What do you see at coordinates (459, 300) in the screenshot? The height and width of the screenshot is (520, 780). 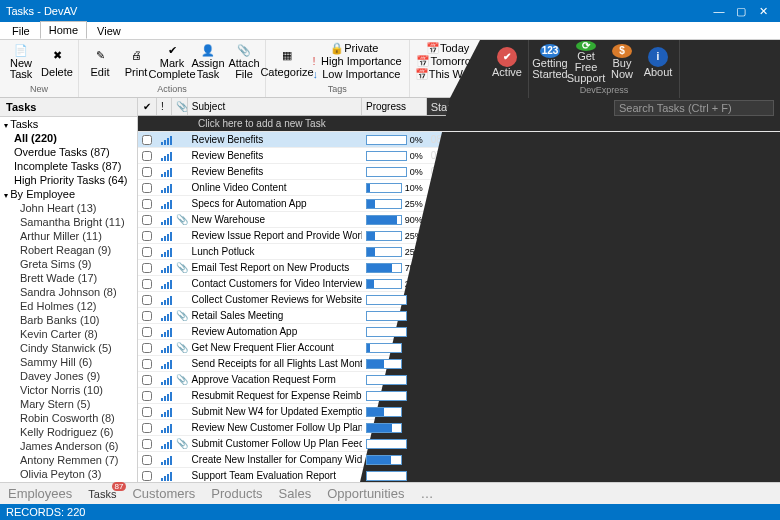 I see `table-row: Collect Customer Reviews for Website0%05…` at bounding box center [459, 300].